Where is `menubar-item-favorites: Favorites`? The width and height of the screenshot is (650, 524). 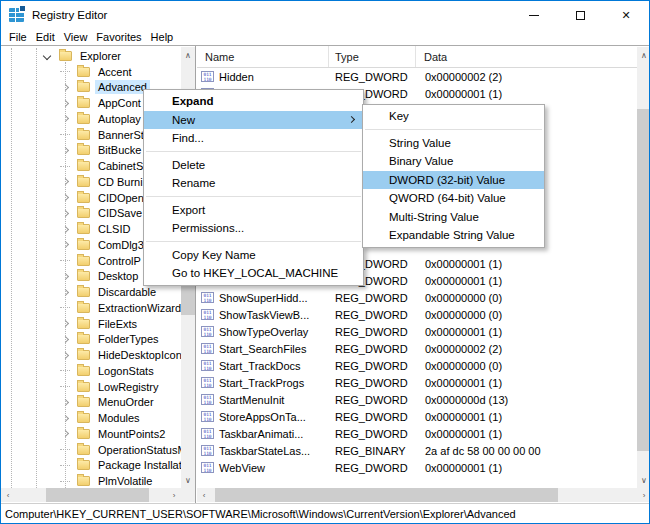
menubar-item-favorites: Favorites is located at coordinates (118, 37).